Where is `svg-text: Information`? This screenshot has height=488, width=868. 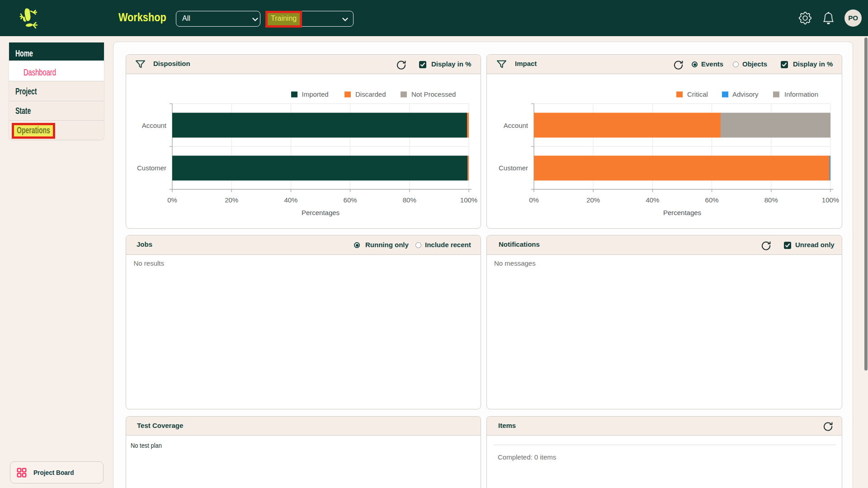 svg-text: Information is located at coordinates (801, 94).